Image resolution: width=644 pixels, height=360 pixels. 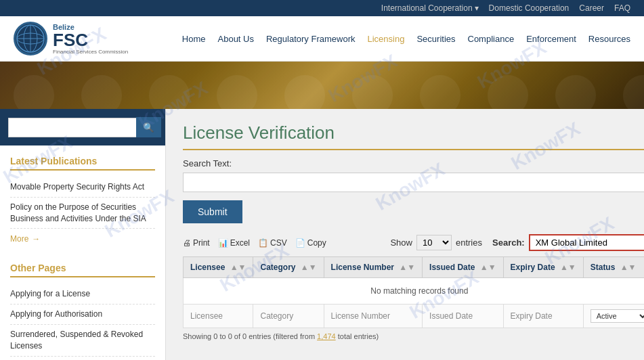 I want to click on search-icon: 🔍, so click(x=149, y=127).